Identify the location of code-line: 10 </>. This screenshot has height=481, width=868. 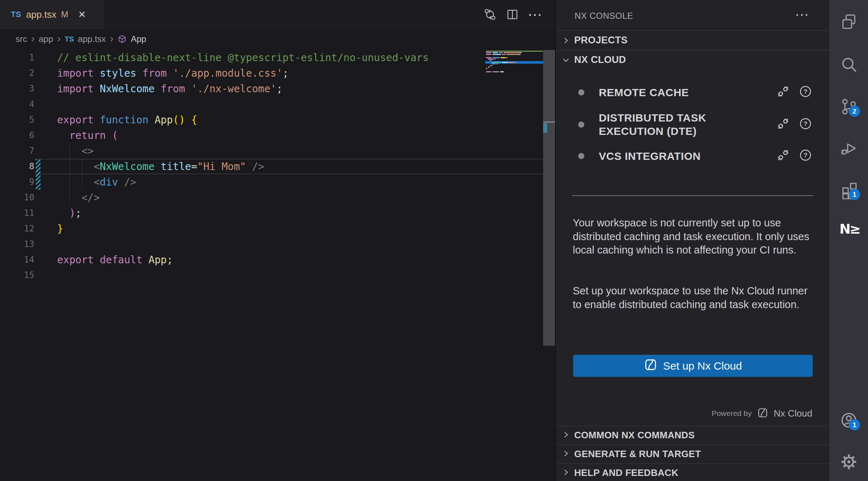
(272, 197).